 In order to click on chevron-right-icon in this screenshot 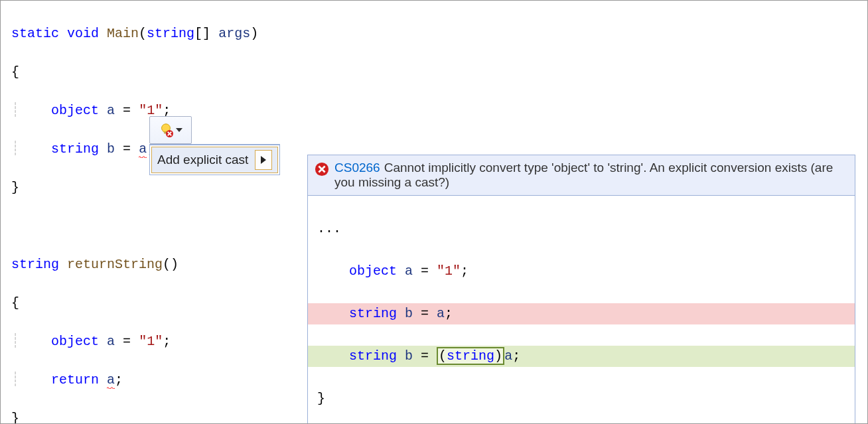, I will do `click(263, 160)`.